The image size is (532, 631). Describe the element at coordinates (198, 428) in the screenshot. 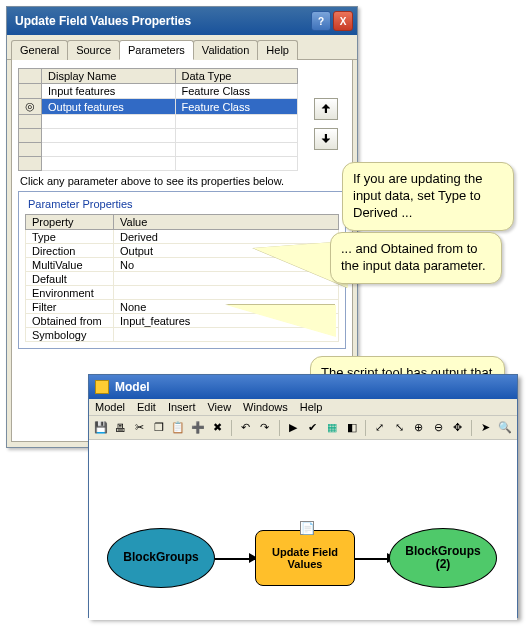

I see `add-data-icon: ➕` at that location.